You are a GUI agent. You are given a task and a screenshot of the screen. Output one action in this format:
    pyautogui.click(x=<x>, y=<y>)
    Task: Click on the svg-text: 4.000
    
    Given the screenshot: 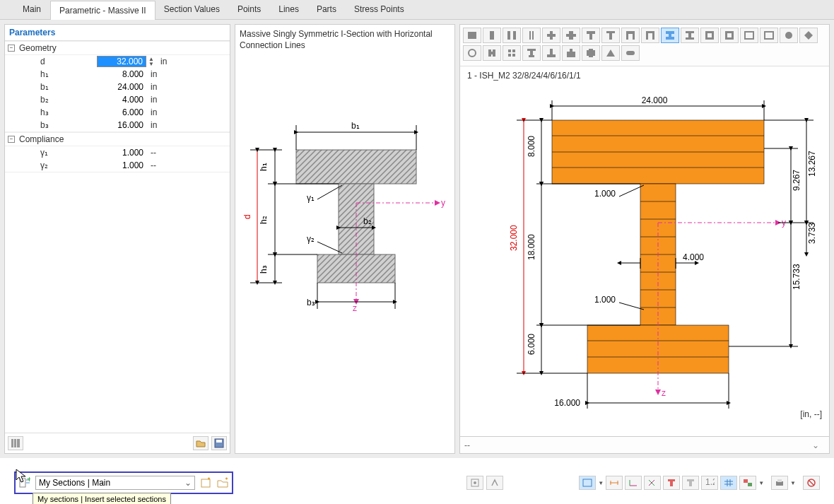 What is the action you would take?
    pyautogui.click(x=693, y=257)
    